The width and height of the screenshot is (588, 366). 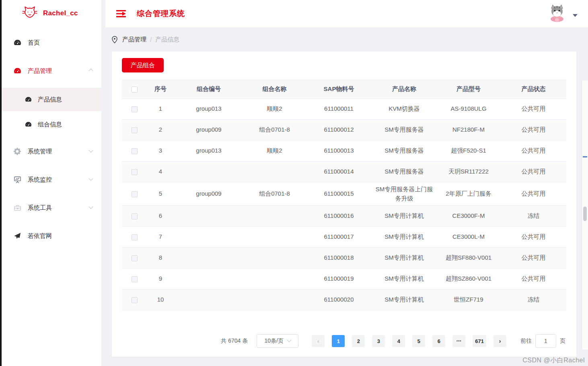 What do you see at coordinates (209, 89) in the screenshot?
I see `column-header: 组合编号` at bounding box center [209, 89].